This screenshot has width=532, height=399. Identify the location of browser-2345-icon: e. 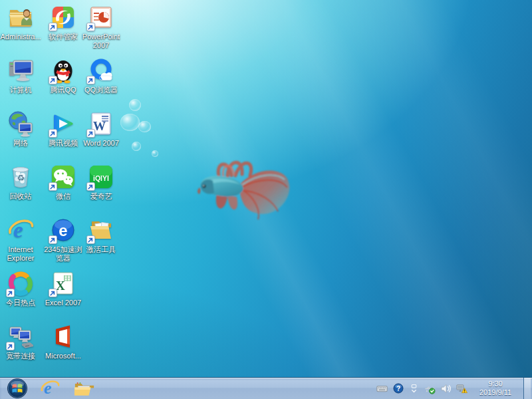
(63, 230).